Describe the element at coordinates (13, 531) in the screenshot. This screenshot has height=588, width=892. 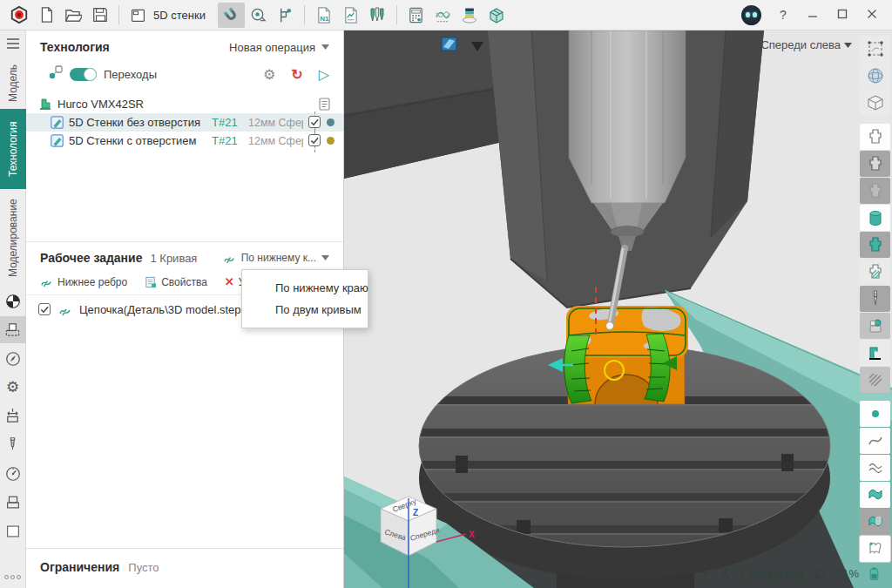
I see `plane-button` at that location.